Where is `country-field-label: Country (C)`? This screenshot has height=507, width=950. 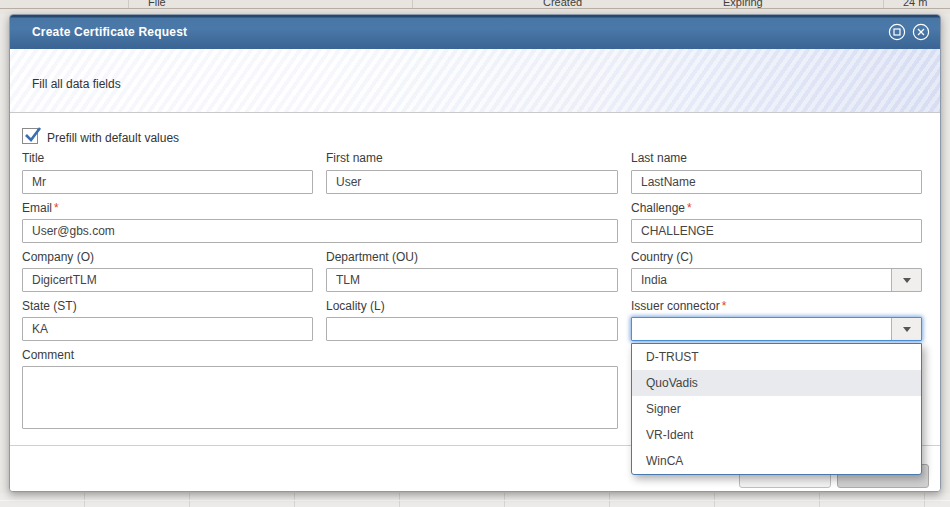 country-field-label: Country (C) is located at coordinates (662, 257).